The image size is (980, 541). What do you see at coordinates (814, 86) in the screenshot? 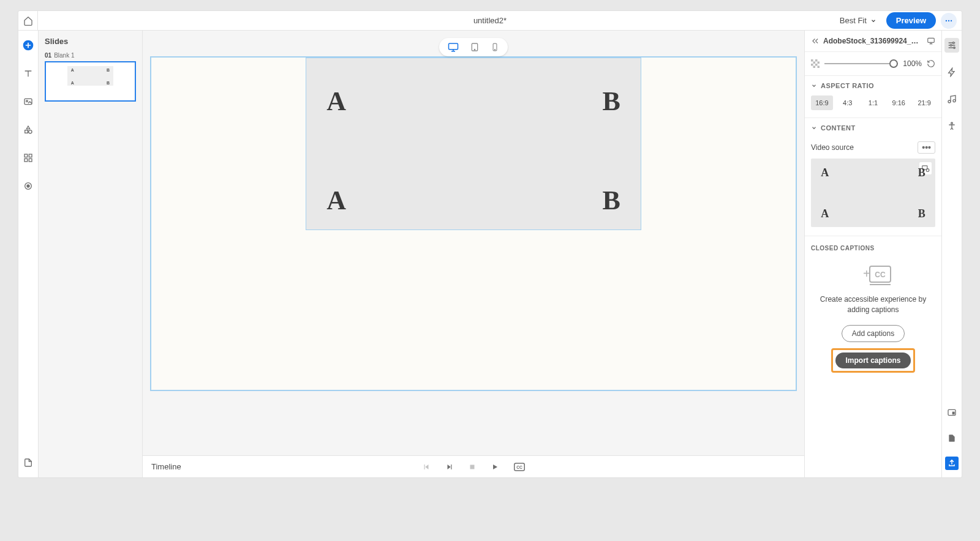
I see `chevron-down-icon` at bounding box center [814, 86].